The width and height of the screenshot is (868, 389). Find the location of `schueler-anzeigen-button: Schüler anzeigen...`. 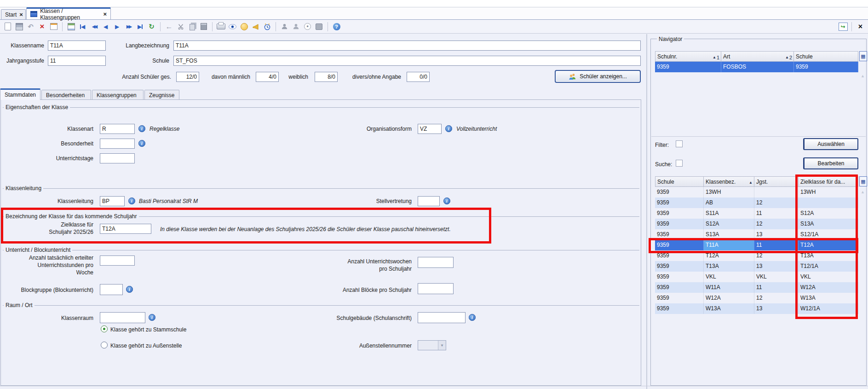

schueler-anzeigen-button: Schüler anzeigen... is located at coordinates (598, 76).